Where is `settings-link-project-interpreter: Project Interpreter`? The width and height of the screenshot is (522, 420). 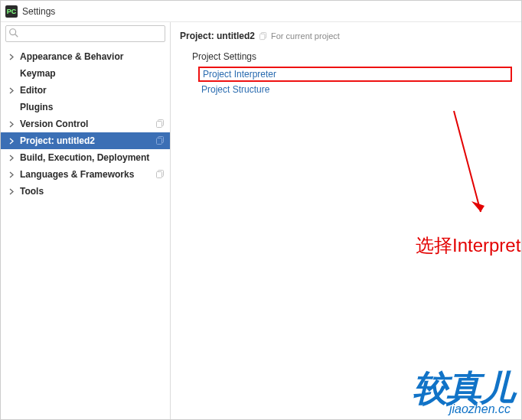
settings-link-project-interpreter: Project Interpreter is located at coordinates (355, 74).